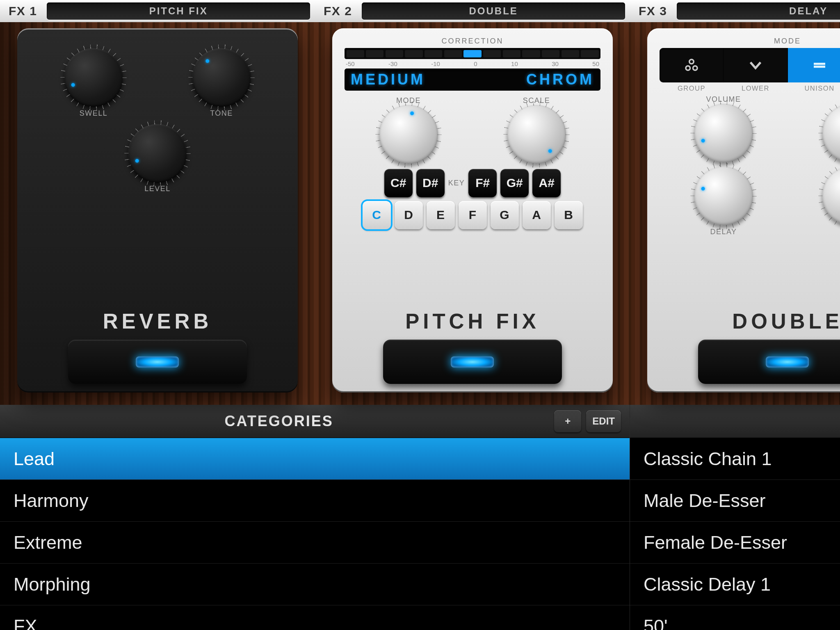 Image resolution: width=840 pixels, height=630 pixels. Describe the element at coordinates (546, 183) in the screenshot. I see `key-a#: A#` at that location.